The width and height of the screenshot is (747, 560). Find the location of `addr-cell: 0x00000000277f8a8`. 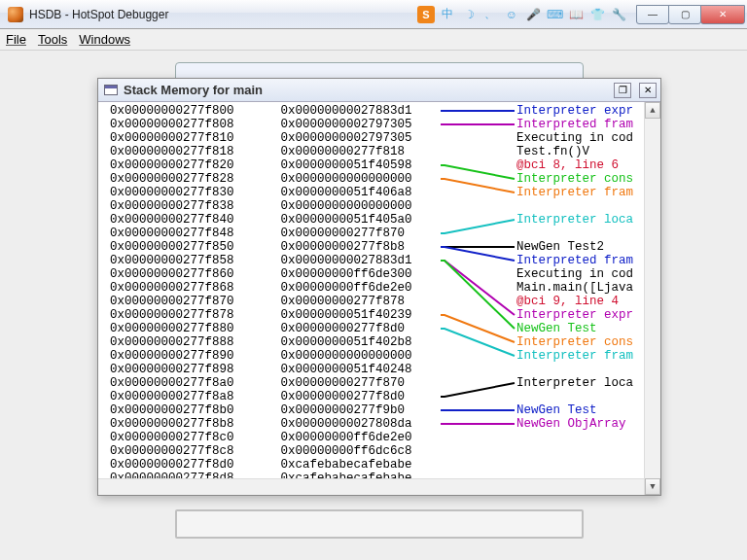

addr-cell: 0x00000000277f8a8 is located at coordinates (172, 397).